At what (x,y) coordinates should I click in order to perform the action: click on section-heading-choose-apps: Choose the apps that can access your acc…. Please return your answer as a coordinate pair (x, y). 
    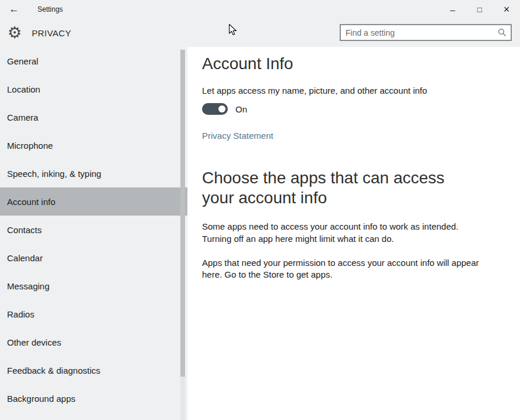
    Looking at the image, I should click on (340, 187).